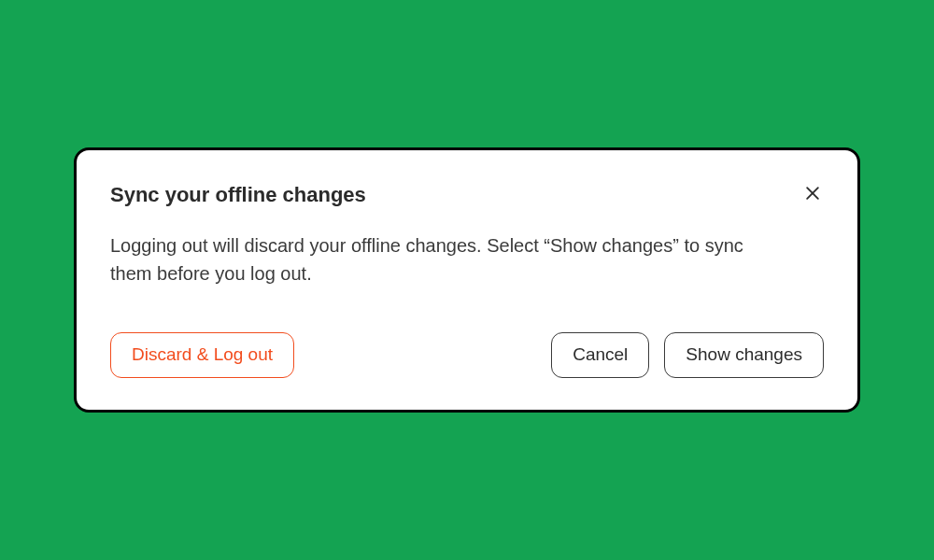 The height and width of the screenshot is (560, 934). What do you see at coordinates (467, 355) in the screenshot?
I see `dialog-footer: Discard & Log out Cancel Show changes` at bounding box center [467, 355].